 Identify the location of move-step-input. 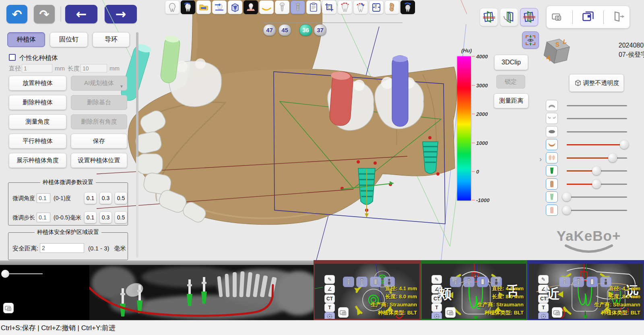
(43, 217).